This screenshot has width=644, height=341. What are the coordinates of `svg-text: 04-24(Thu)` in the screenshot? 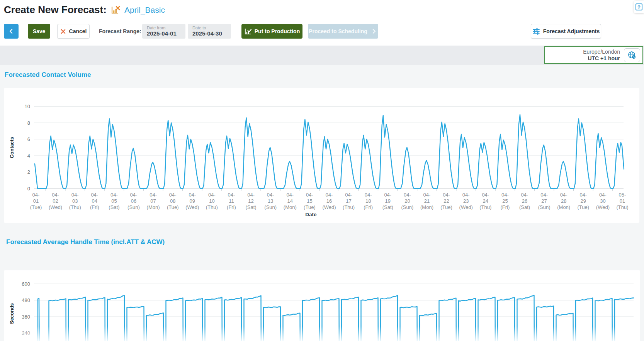 It's located at (485, 201).